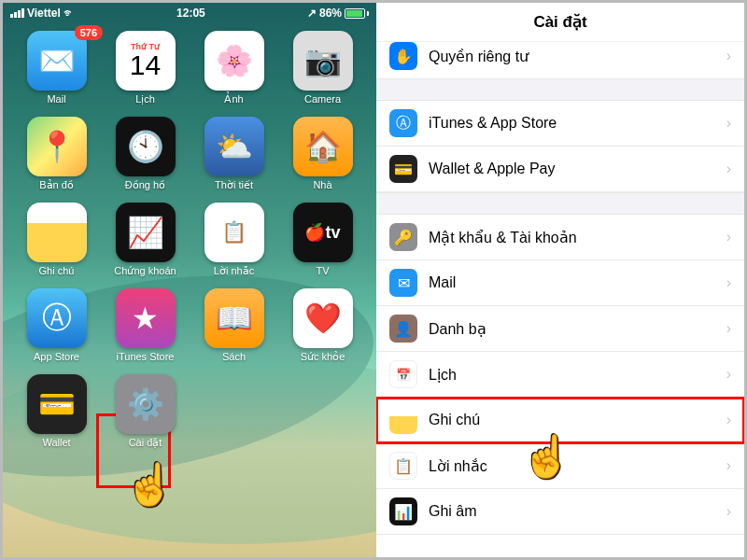 This screenshot has height=560, width=747. Describe the element at coordinates (146, 412) in the screenshot. I see `app-settings: ⚙️ Cài đặt` at that location.